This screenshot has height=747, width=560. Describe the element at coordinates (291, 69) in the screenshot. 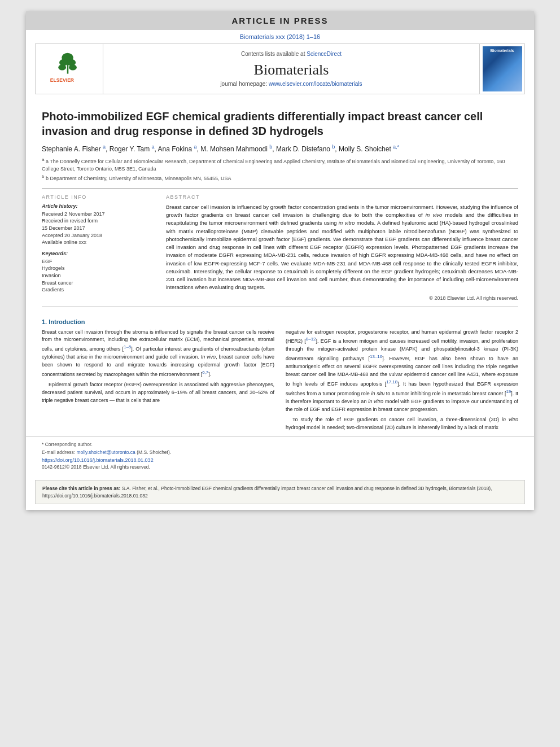

I see `journal-header-center: Contents lists available at ScienceDirec…` at that location.